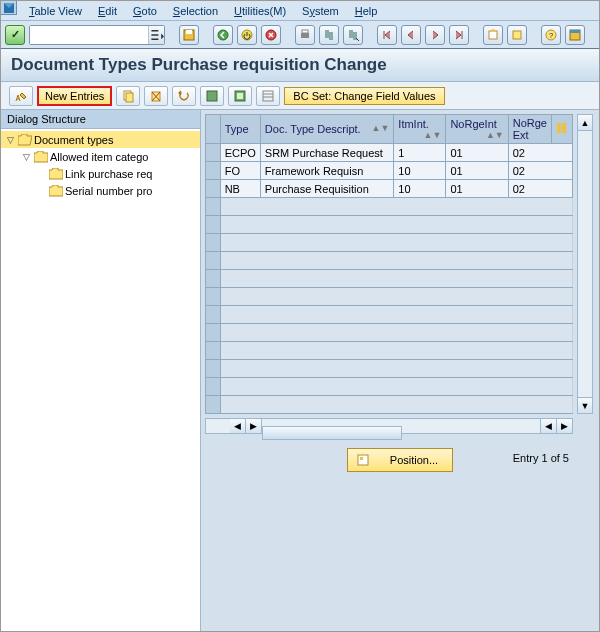 The image size is (600, 632). What do you see at coordinates (240, 189) in the screenshot?
I see `cell-type: NB` at bounding box center [240, 189].